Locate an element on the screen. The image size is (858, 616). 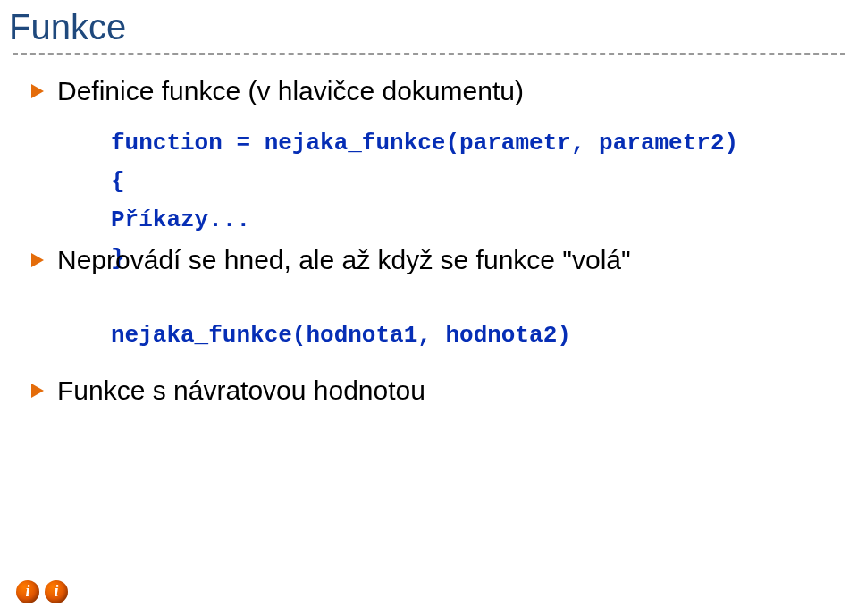
bullet-text: Definice funkce (v hlavičce dokumentu) is located at coordinates (290, 91).